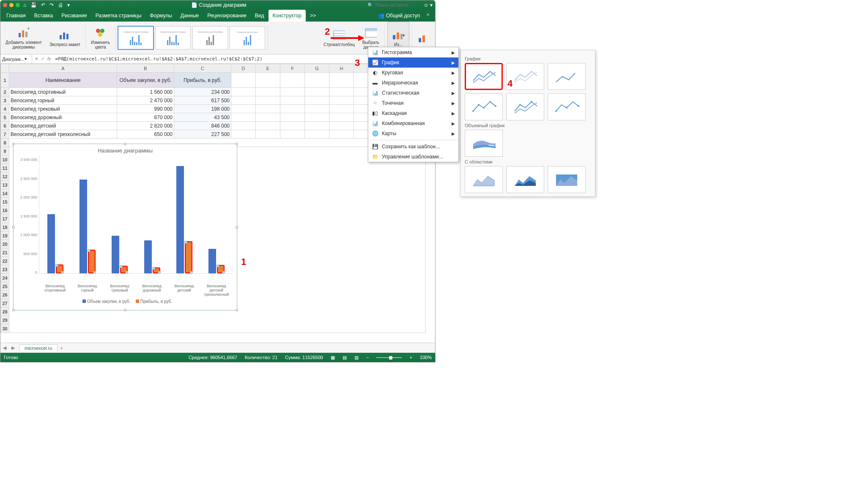 This screenshot has height=504, width=866. What do you see at coordinates (247, 38) in the screenshot?
I see `chart-style-4: Название диаграммы` at bounding box center [247, 38].